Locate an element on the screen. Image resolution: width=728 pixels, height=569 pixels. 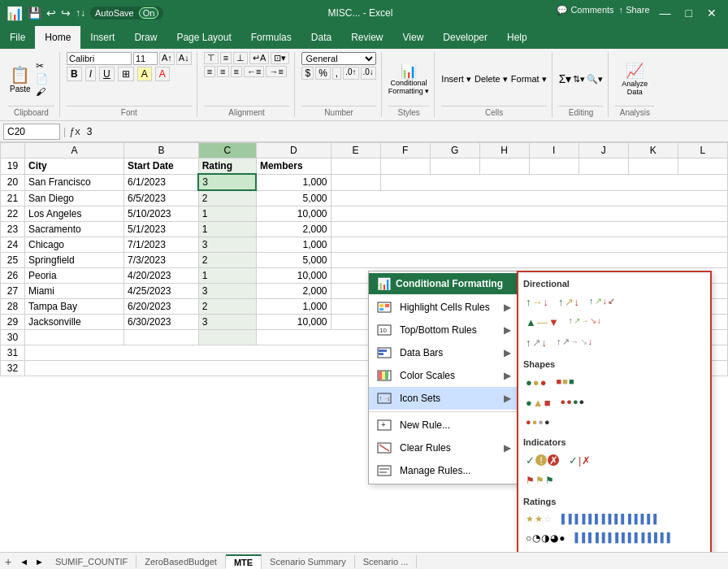
color-scales-item: Color Scales ▶ is located at coordinates (444, 376).